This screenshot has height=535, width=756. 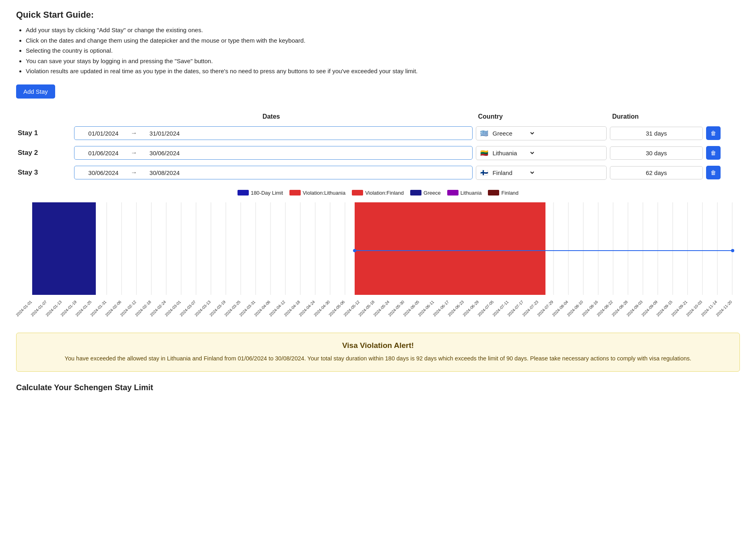 What do you see at coordinates (724, 308) in the screenshot?
I see `svg-text: 2024-11-20` at bounding box center [724, 308].